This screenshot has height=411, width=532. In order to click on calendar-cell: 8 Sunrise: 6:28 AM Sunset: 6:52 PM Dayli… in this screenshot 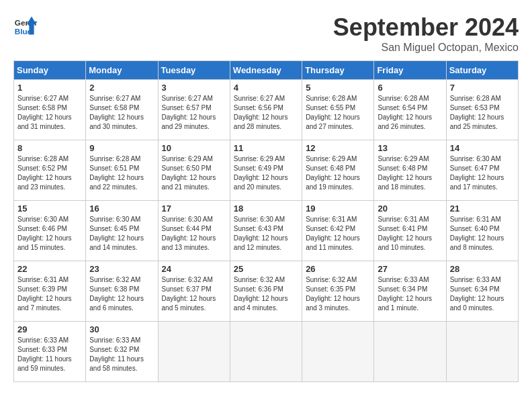, I will do `click(50, 171)`.